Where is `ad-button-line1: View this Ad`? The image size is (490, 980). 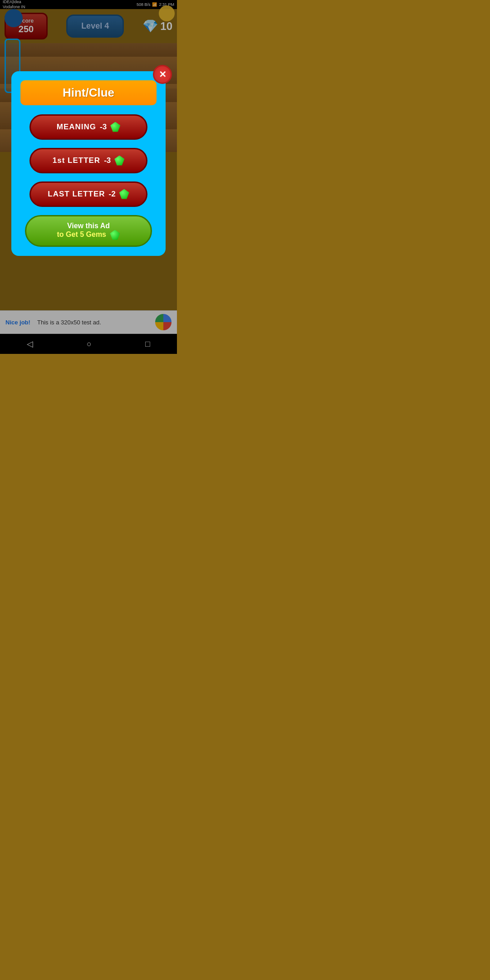
ad-button-line1: View this Ad is located at coordinates (88, 226).